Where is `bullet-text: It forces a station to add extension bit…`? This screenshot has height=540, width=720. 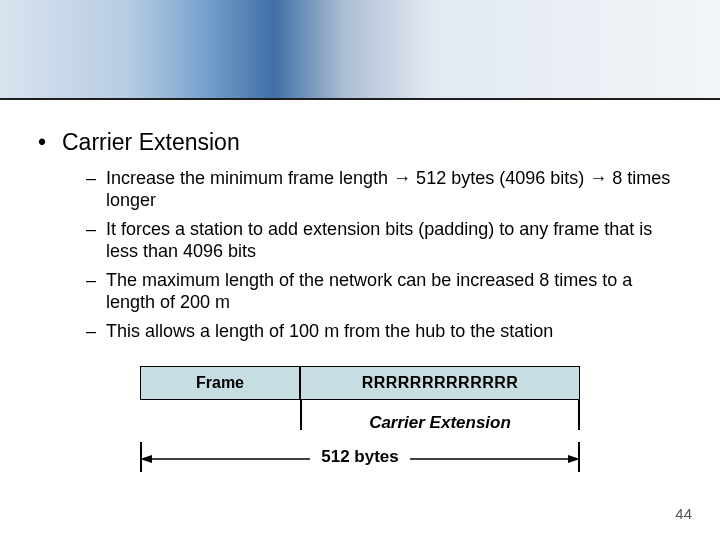 bullet-text: It forces a station to add extension bit… is located at coordinates (394, 240).